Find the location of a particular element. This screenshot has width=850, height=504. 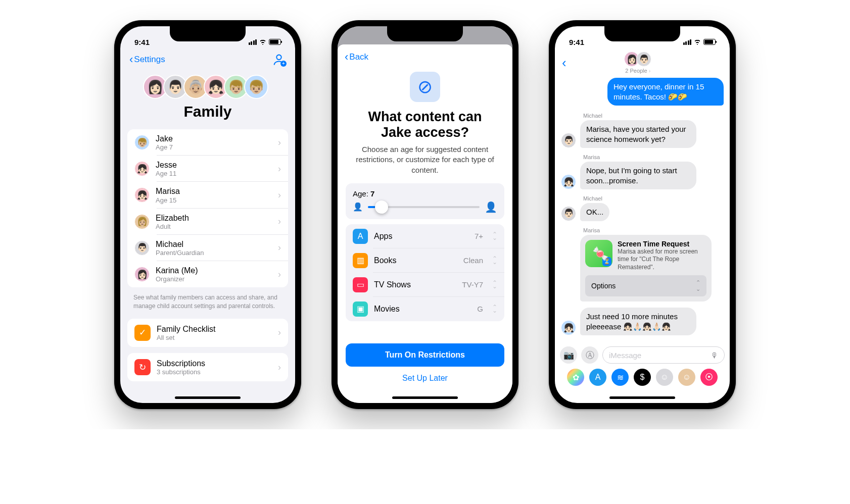

back-button: ‹ Back is located at coordinates (425, 57).